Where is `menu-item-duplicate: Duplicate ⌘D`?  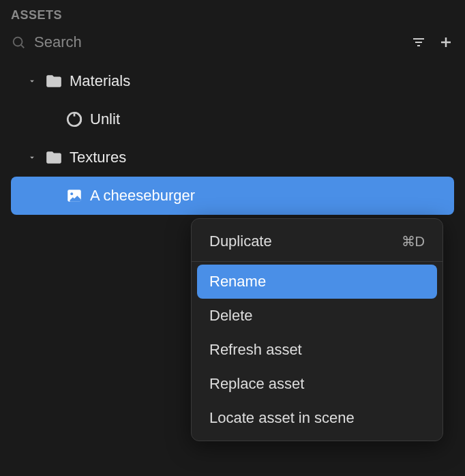
menu-item-duplicate: Duplicate ⌘D is located at coordinates (317, 241).